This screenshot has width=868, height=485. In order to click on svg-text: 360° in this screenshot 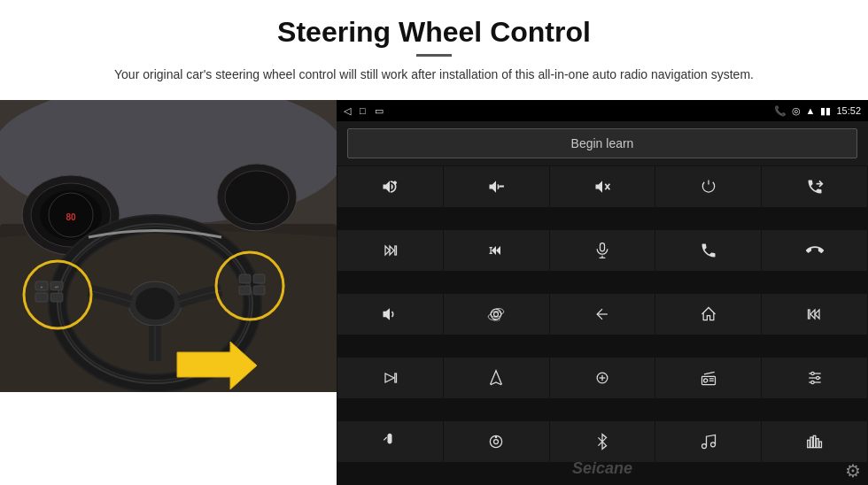, I will do `click(498, 320)`.